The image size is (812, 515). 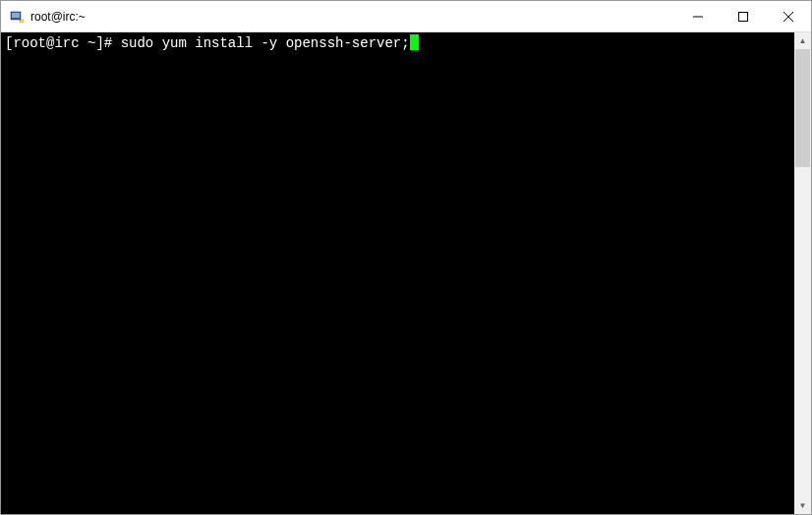 I want to click on window-controls, so click(x=743, y=16).